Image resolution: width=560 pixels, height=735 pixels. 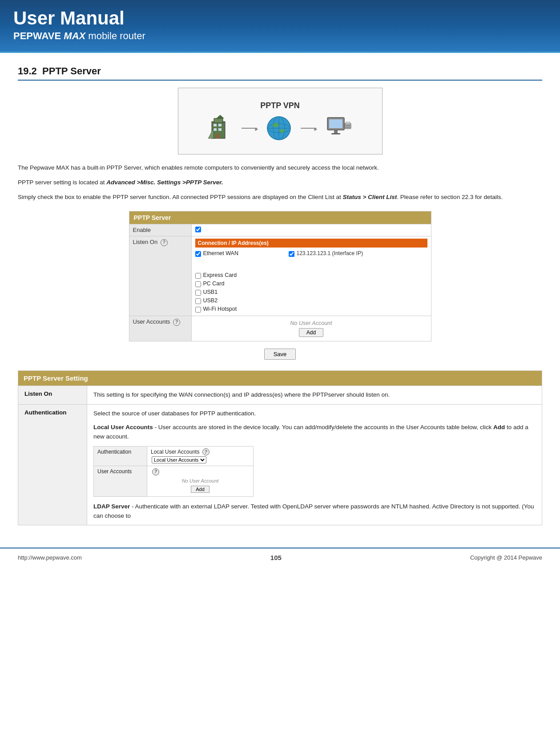 What do you see at coordinates (280, 276) in the screenshot?
I see `pptp-config-table: PPTP Server Enable Listen On ? Connectio…` at bounding box center [280, 276].